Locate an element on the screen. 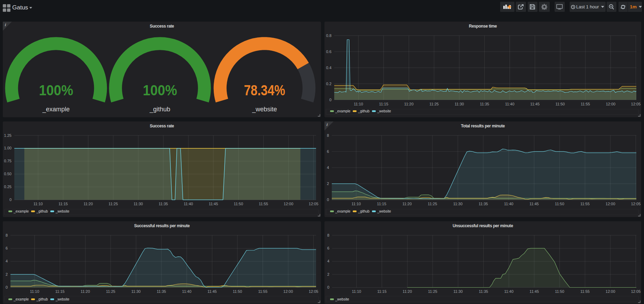 This screenshot has width=644, height=304. svg-text: 0.75 is located at coordinates (8, 161).